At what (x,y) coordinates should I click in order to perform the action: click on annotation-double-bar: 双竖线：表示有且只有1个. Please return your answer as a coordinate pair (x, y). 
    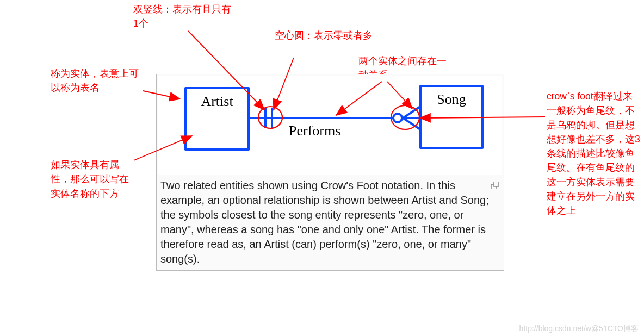
    Looking at the image, I should click on (182, 16).